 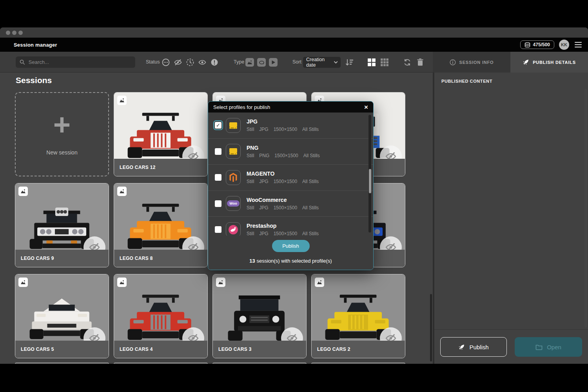 I want to click on tab-session-info: SESSION INFO, so click(x=472, y=62).